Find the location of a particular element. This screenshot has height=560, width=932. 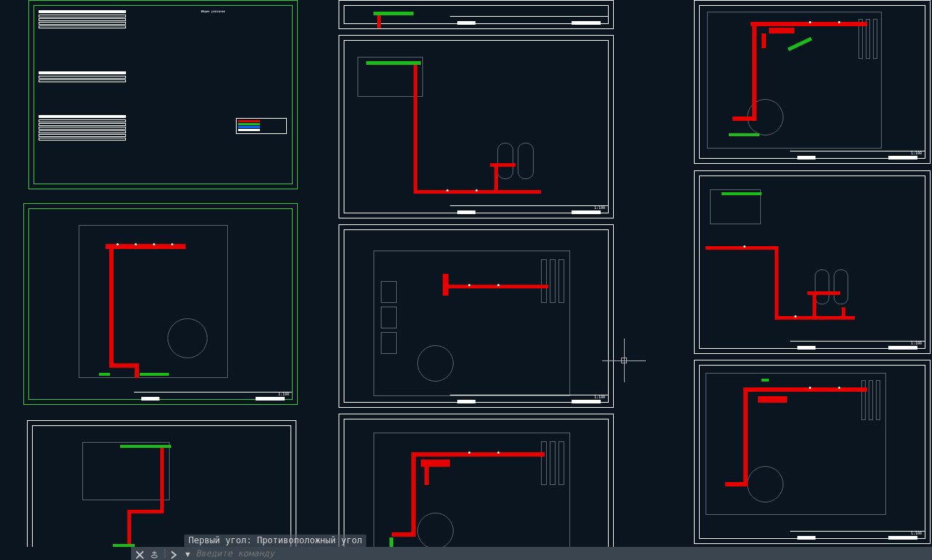

customize-icon is located at coordinates (155, 553).